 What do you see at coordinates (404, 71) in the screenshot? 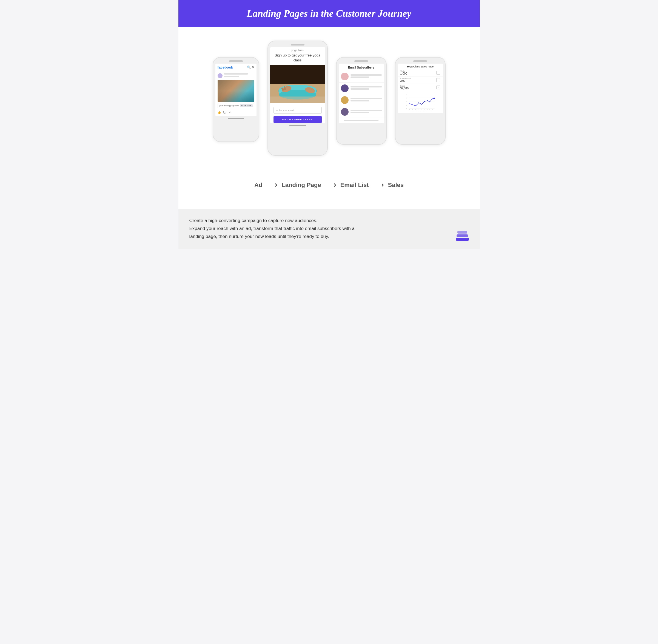
I see `visits-label: Visits` at bounding box center [404, 71].